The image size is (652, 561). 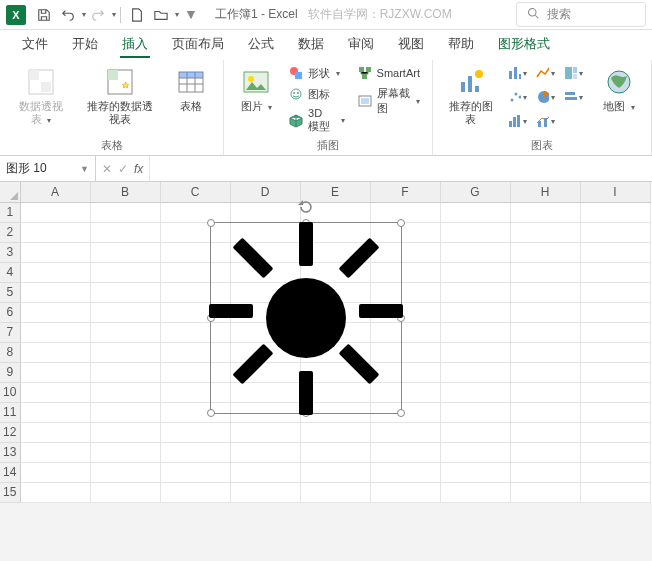 I want to click on formula-bar-input, so click(x=401, y=168).